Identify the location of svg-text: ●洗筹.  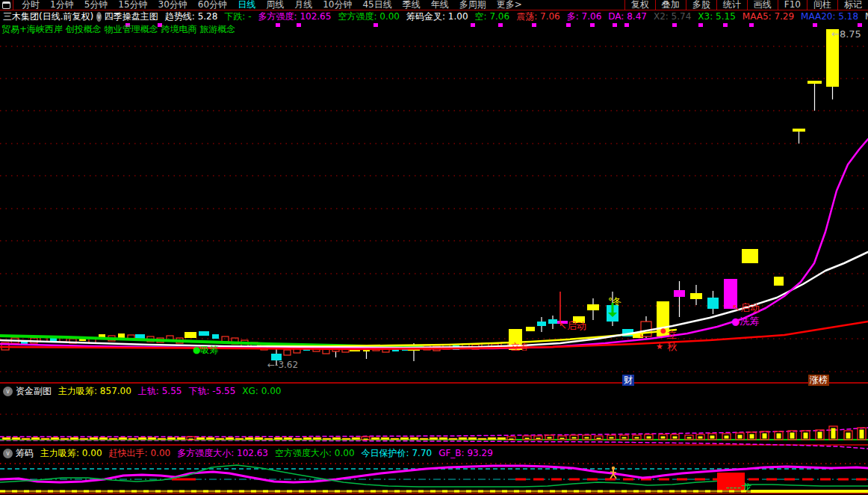
(745, 322).